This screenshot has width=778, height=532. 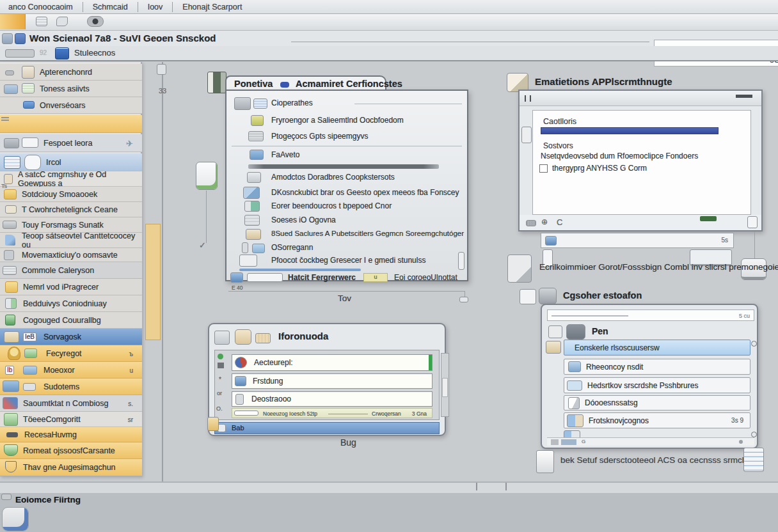 I want to click on sidebar-item-selected-light: Ircol, so click(x=71, y=162).